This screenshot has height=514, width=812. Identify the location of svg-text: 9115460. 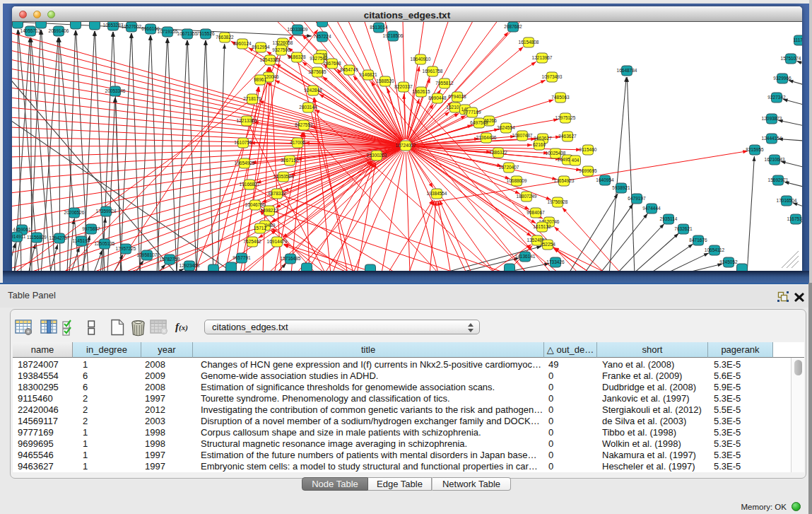
(588, 150).